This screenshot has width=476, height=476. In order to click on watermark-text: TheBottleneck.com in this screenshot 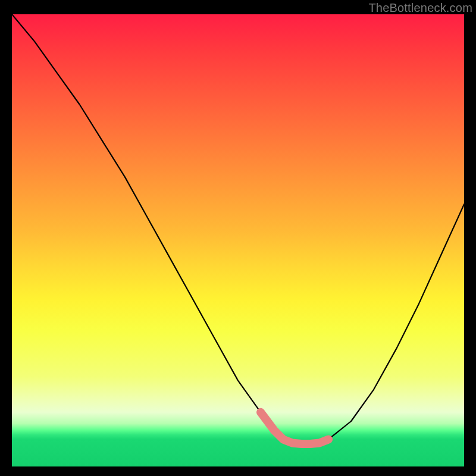, I will do `click(420, 8)`.